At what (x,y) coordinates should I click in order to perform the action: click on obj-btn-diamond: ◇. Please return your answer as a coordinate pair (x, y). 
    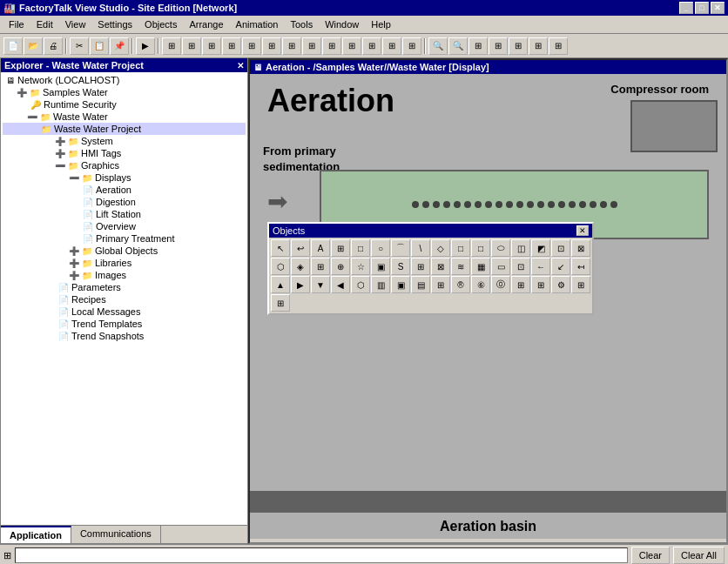
    Looking at the image, I should click on (441, 248).